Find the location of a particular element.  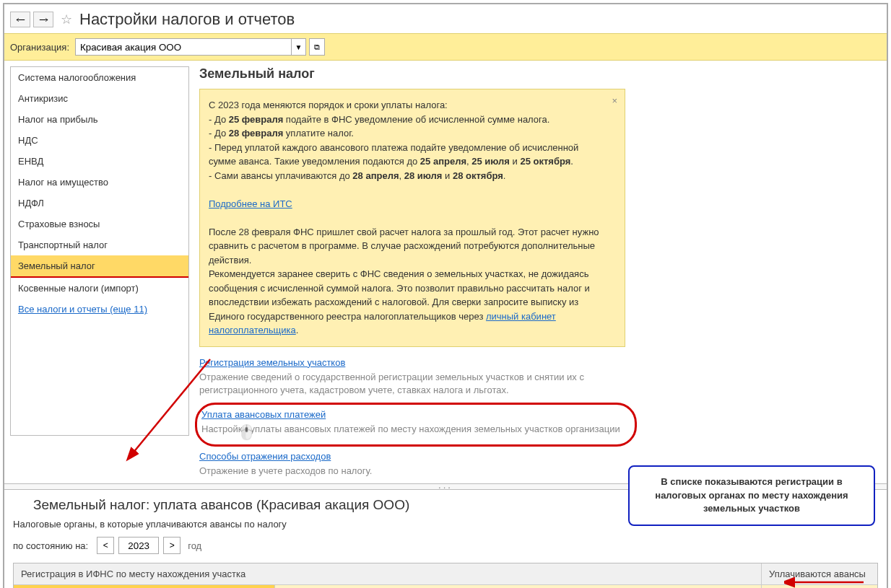

year-label: по состоянию на: is located at coordinates (51, 545).